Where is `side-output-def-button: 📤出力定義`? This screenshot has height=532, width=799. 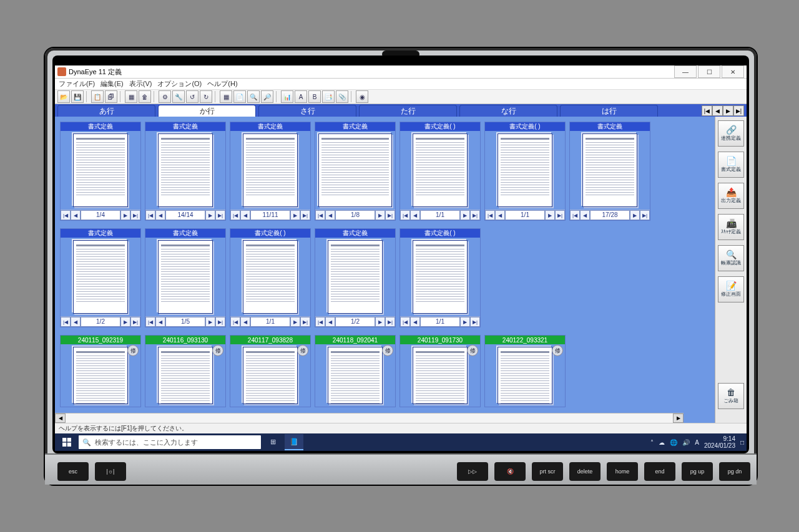
side-output-def-button: 📤出力定義 is located at coordinates (731, 196).